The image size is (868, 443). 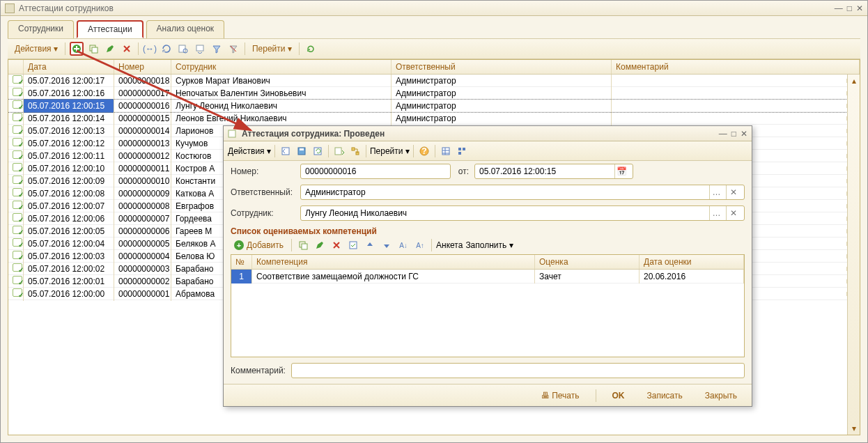 What do you see at coordinates (734, 134) in the screenshot?
I see `dialog-maximize-icon: □` at bounding box center [734, 134].